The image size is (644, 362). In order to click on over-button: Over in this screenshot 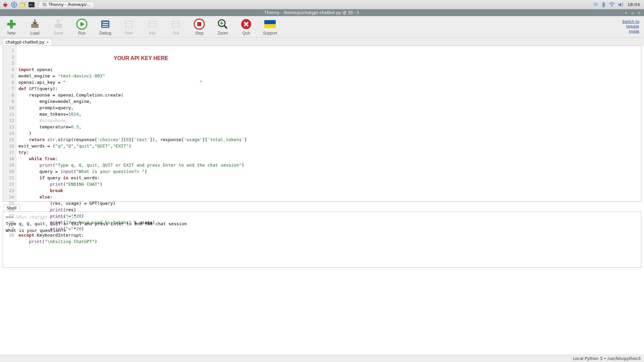, I will do `click(129, 27)`.